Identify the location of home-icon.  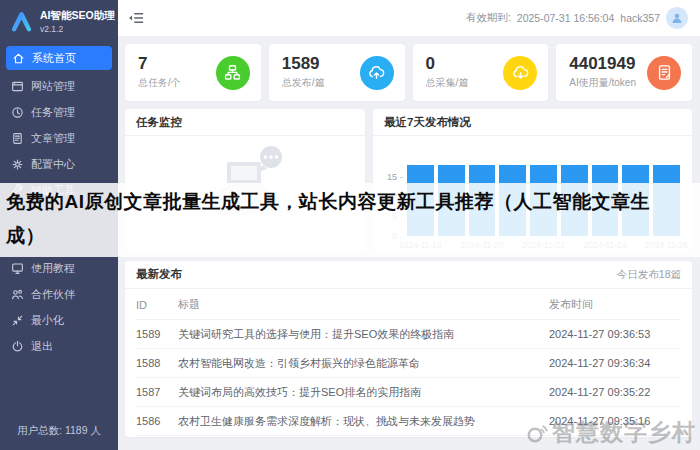
(18, 58).